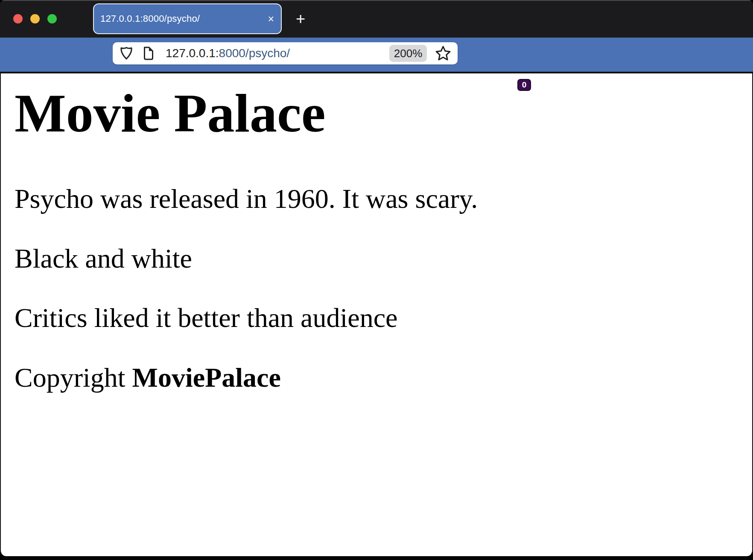 This screenshot has width=753, height=560. Describe the element at coordinates (148, 53) in the screenshot. I see `page-info-icon` at that location.